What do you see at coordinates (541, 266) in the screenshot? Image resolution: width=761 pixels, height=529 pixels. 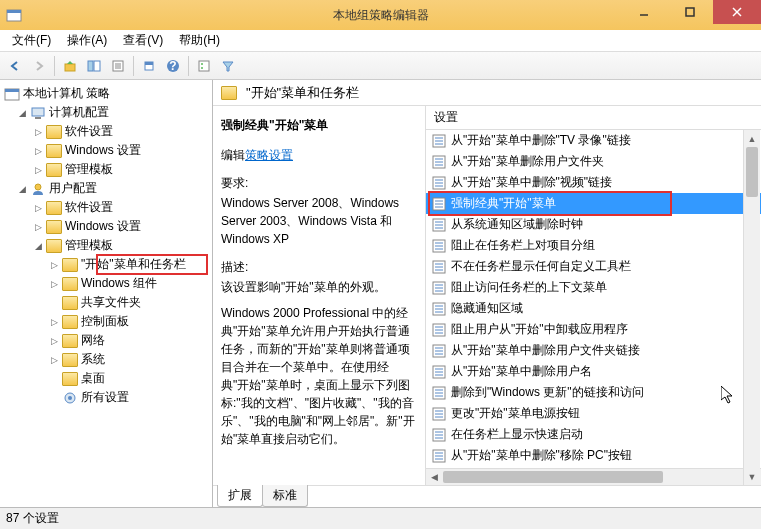 I see `list-item-label: 不在任务栏显示任何自定义工具栏` at bounding box center [541, 266].